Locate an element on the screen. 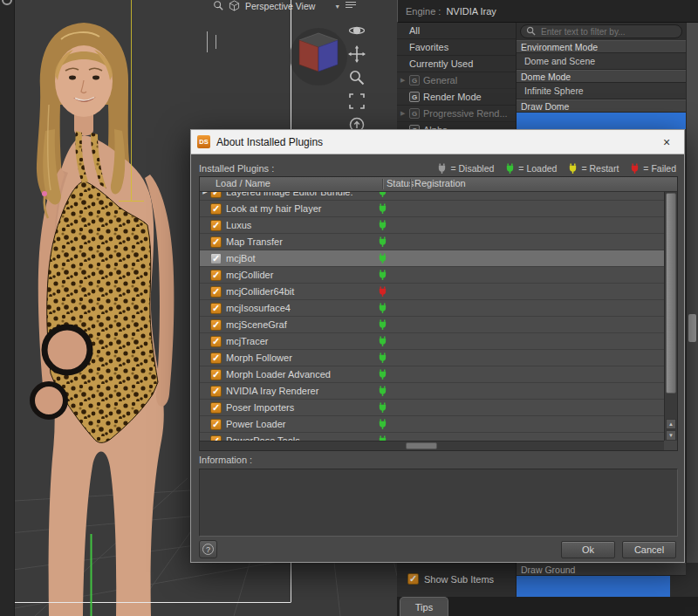 This screenshot has width=698, height=616. expander-icon: ▶ is located at coordinates (205, 194).